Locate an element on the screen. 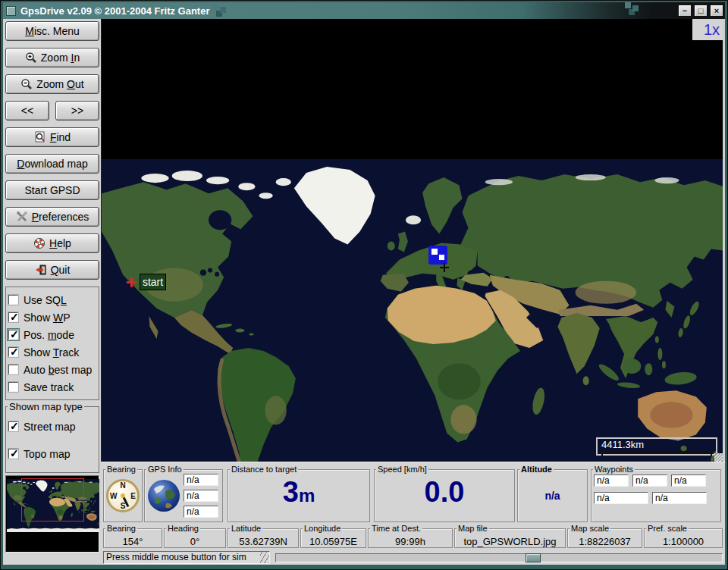  close-button: × is located at coordinates (717, 11).